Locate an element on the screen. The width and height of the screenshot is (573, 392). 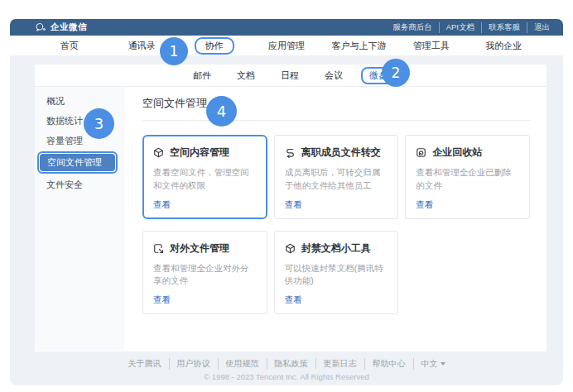
page-title: 空间文件管理 is located at coordinates (336, 103).